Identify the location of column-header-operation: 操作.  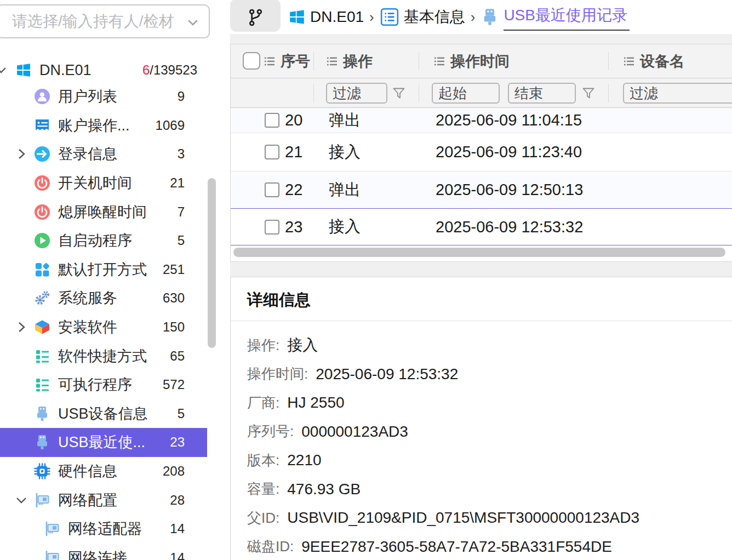
(350, 61).